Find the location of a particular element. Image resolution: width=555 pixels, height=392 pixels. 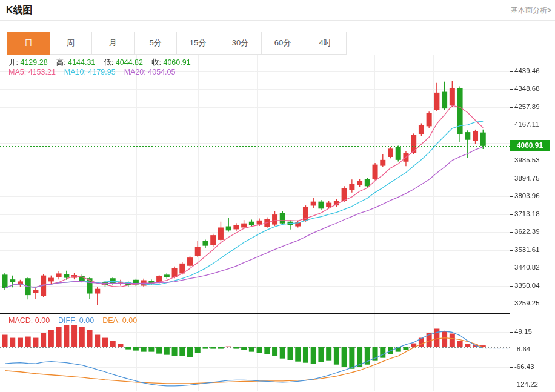

price-axis-label: 4167.11 is located at coordinates (527, 124).